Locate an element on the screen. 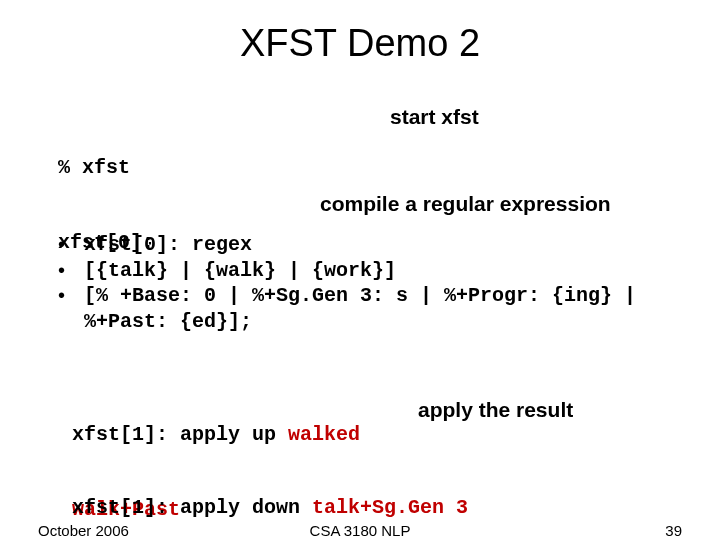  annotation-apply: apply the result is located at coordinates (496, 410).